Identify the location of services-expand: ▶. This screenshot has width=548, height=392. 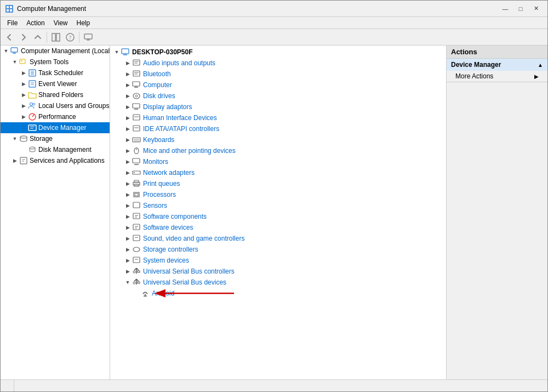
(15, 161).